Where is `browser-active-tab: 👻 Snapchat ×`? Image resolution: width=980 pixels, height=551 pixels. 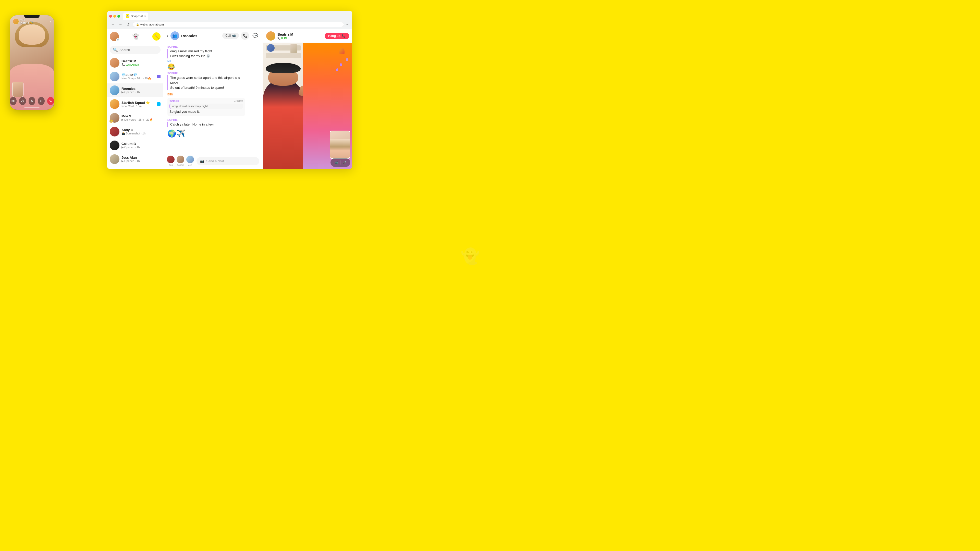 browser-active-tab: 👻 Snapchat × is located at coordinates (136, 16).